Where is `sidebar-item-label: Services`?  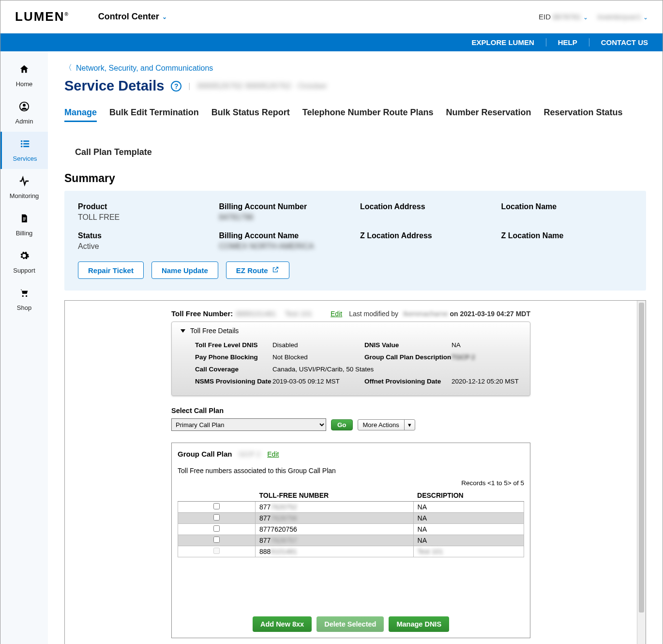 sidebar-item-label: Services is located at coordinates (25, 159).